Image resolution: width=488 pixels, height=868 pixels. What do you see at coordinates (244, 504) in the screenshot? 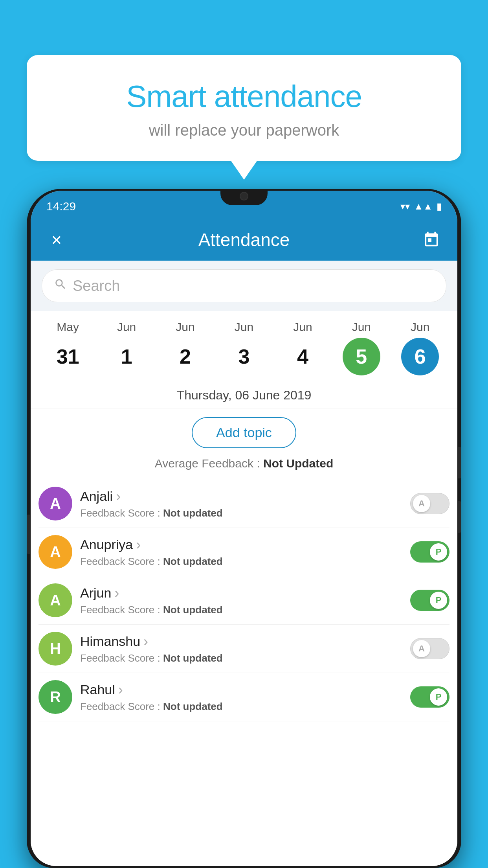
I see `student-item: AAnjaliFeedback Score : Not updatedA` at bounding box center [244, 504].